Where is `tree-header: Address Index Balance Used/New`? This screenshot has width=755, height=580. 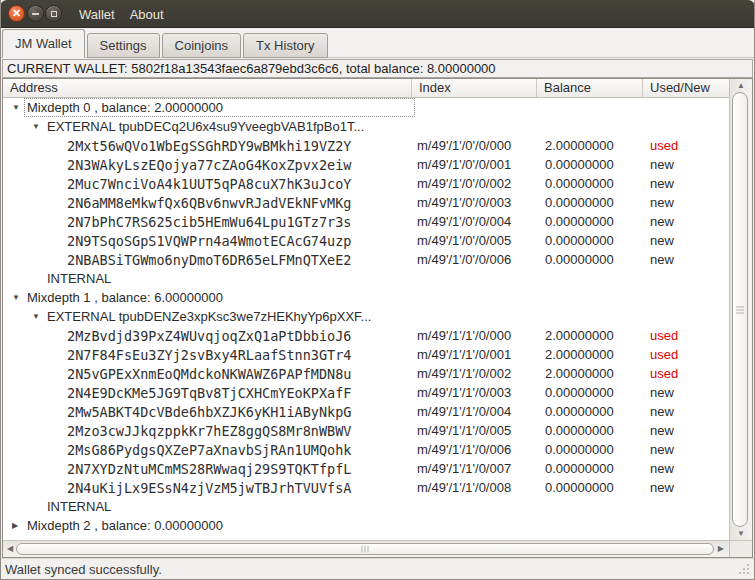
tree-header: Address Index Balance Used/New is located at coordinates (366, 88).